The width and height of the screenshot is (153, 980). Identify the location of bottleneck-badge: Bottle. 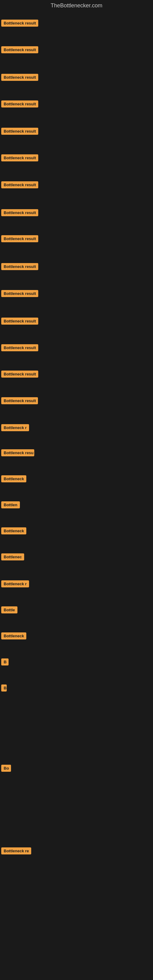
(9, 610).